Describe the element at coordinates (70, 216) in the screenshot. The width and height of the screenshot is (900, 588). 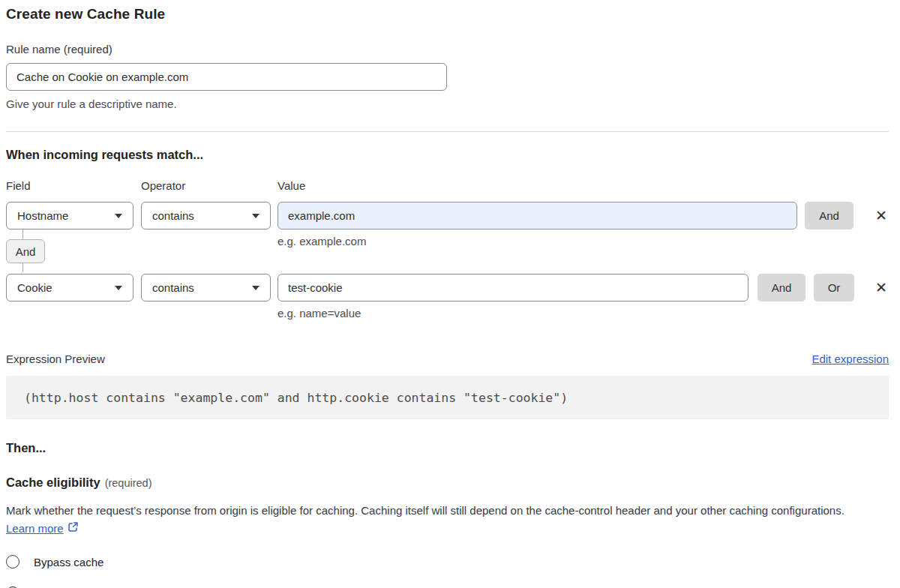
I see `field-select-1: Hostname` at that location.